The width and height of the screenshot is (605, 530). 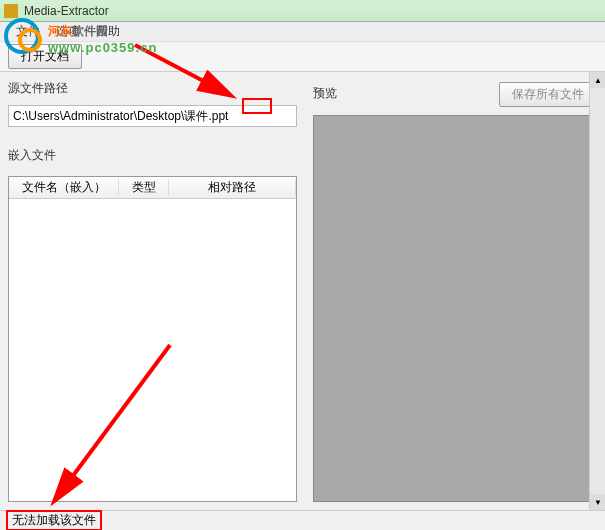 I want to click on title-bar: Media-Extractor, so click(x=302, y=11).